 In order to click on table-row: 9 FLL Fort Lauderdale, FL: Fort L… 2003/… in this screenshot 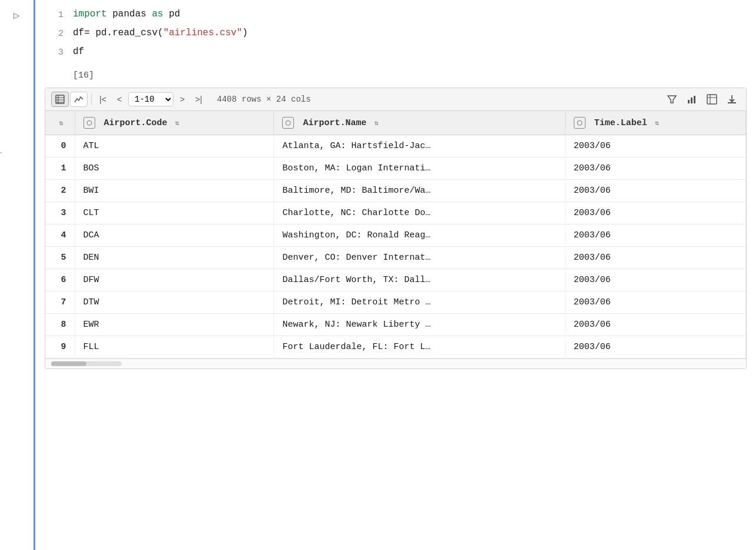, I will do `click(396, 347)`.